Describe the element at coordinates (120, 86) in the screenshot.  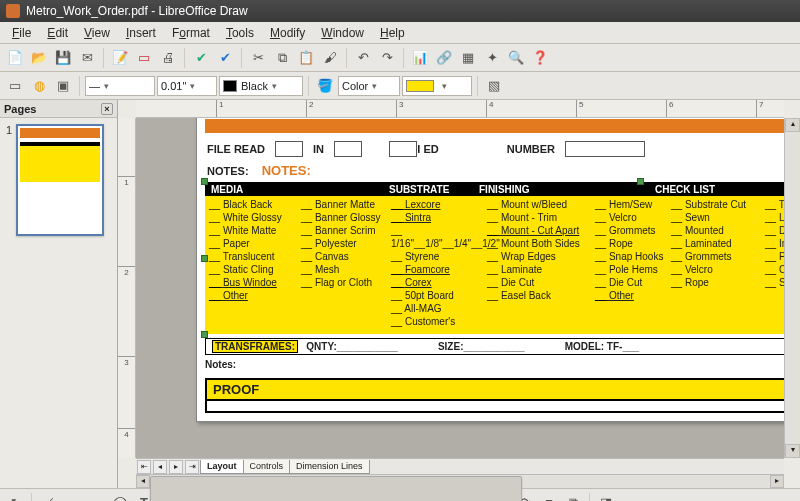
I see `line-style-select: — ▾` at that location.